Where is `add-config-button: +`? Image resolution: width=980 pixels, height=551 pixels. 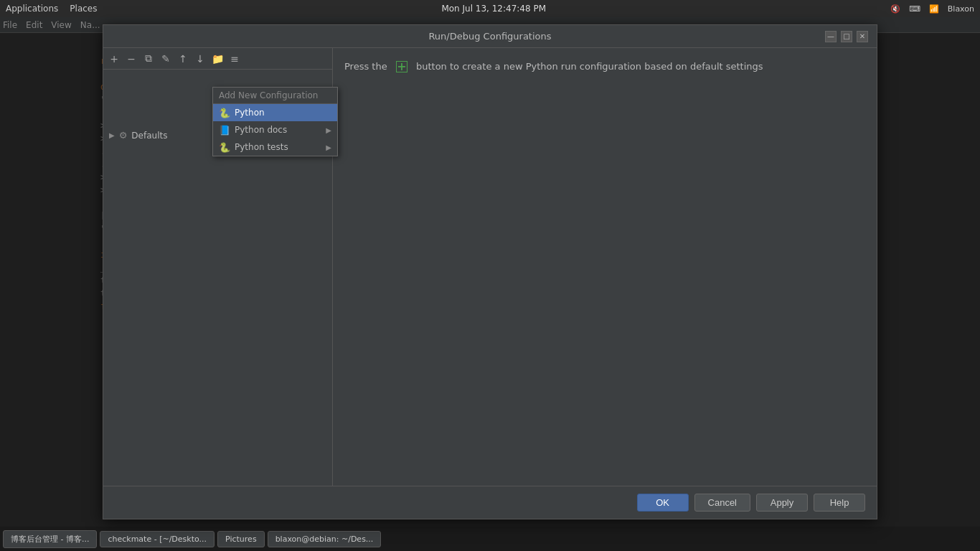 add-config-button: + is located at coordinates (114, 59).